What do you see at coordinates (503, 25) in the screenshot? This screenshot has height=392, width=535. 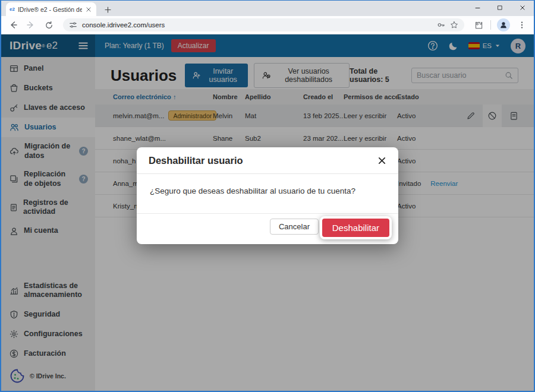 I see `browser-profile-avatar` at bounding box center [503, 25].